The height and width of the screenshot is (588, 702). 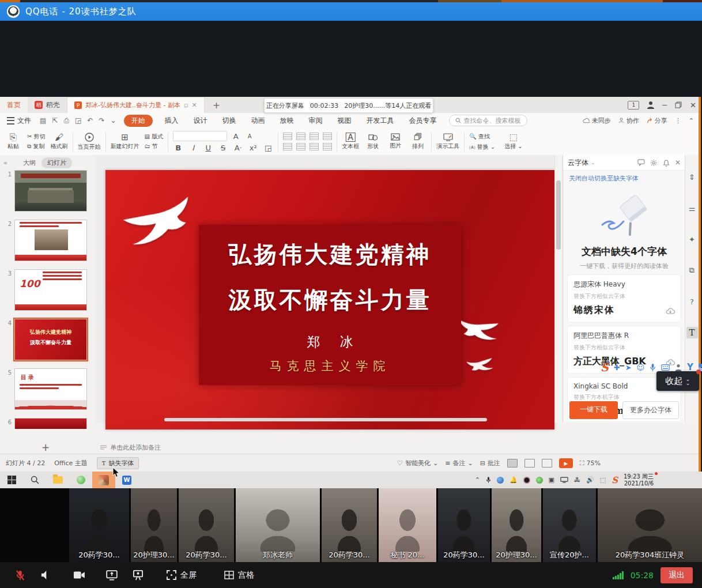 What do you see at coordinates (617, 368) in the screenshot?
I see `invite-plus-icon: ✚` at bounding box center [617, 368].